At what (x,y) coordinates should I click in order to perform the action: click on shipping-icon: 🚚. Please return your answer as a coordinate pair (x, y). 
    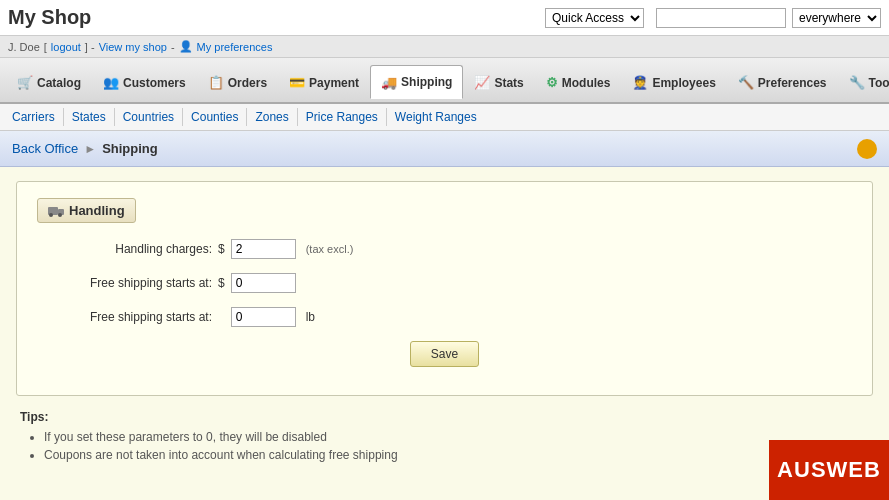
    Looking at the image, I should click on (389, 82).